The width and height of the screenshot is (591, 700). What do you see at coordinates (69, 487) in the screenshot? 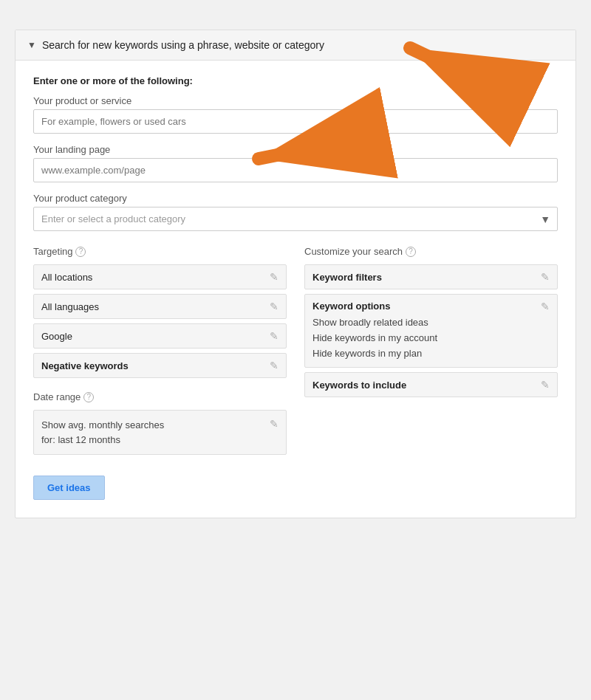
I see `get-ideas-button: Get ideas` at bounding box center [69, 487].